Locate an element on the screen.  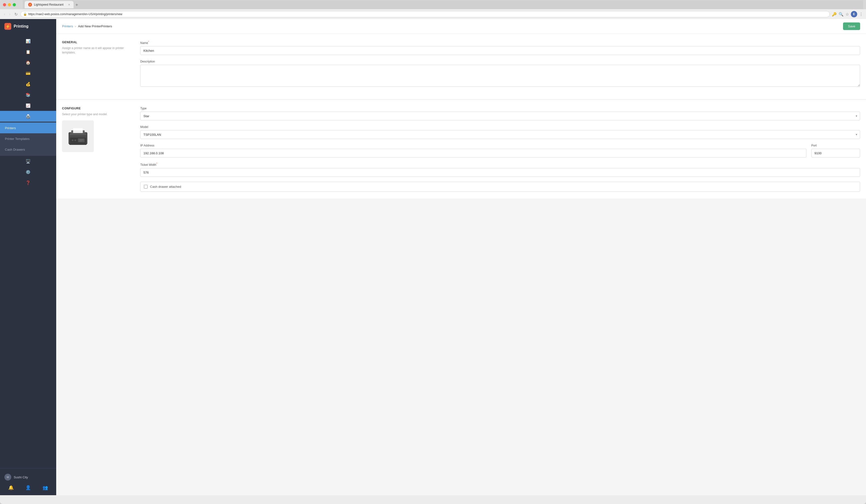
configure-section-desc: Select your printer type and model. is located at coordinates (96, 114).